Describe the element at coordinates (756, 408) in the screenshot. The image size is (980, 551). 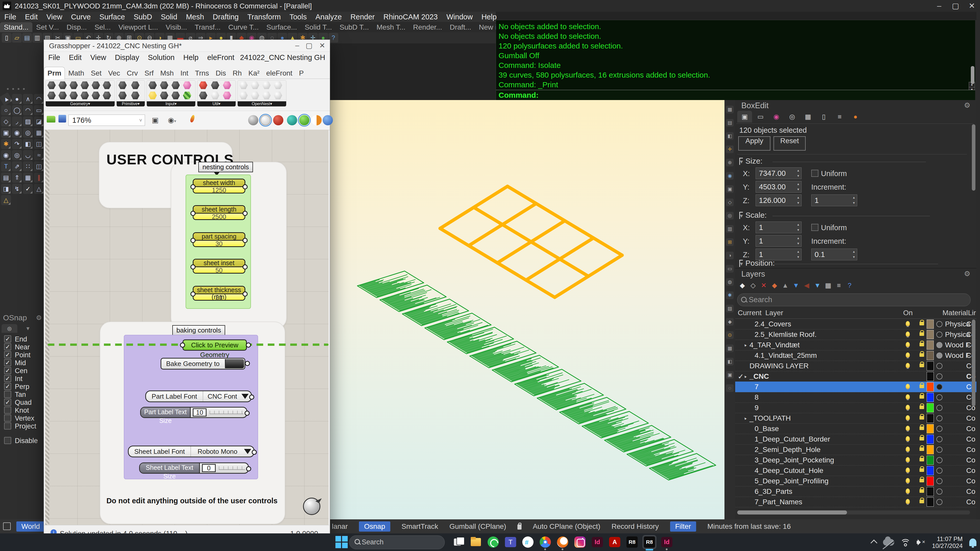
I see `layer-name: 9` at that location.